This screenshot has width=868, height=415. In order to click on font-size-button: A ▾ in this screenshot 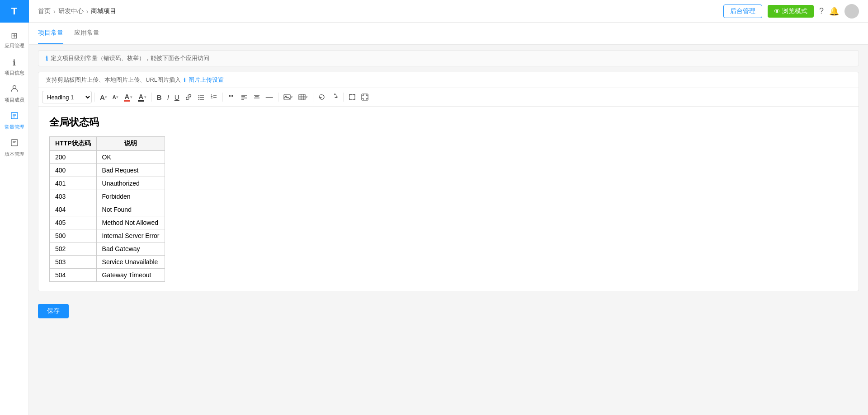, I will do `click(104, 97)`.